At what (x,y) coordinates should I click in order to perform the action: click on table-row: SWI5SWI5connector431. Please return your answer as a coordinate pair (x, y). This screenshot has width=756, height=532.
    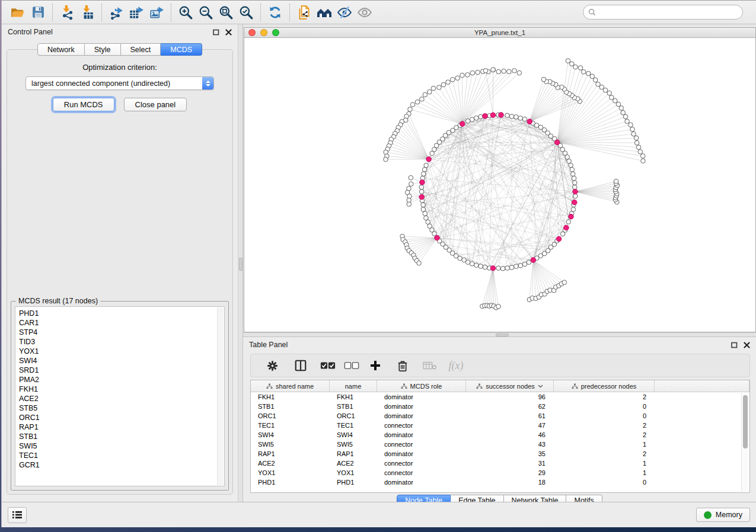
    Looking at the image, I should click on (500, 444).